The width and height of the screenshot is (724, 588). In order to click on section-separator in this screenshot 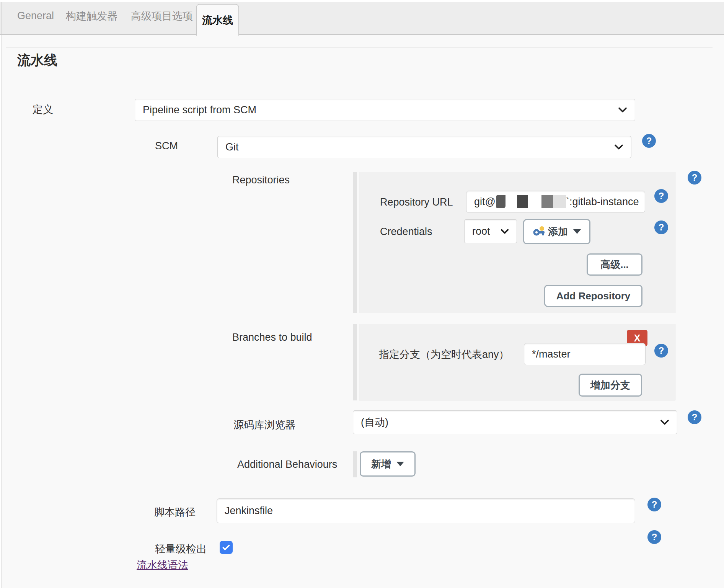, I will do `click(359, 47)`.